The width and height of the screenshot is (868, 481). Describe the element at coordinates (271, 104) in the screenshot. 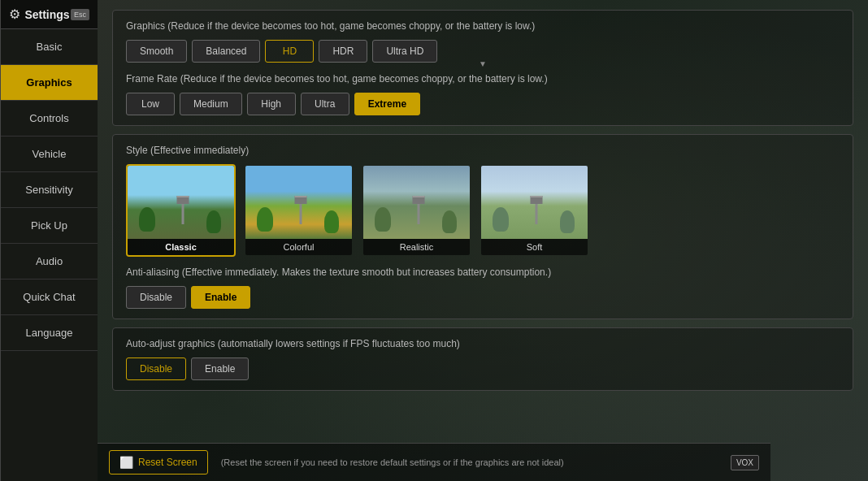

I see `framerate-high-button: High` at that location.